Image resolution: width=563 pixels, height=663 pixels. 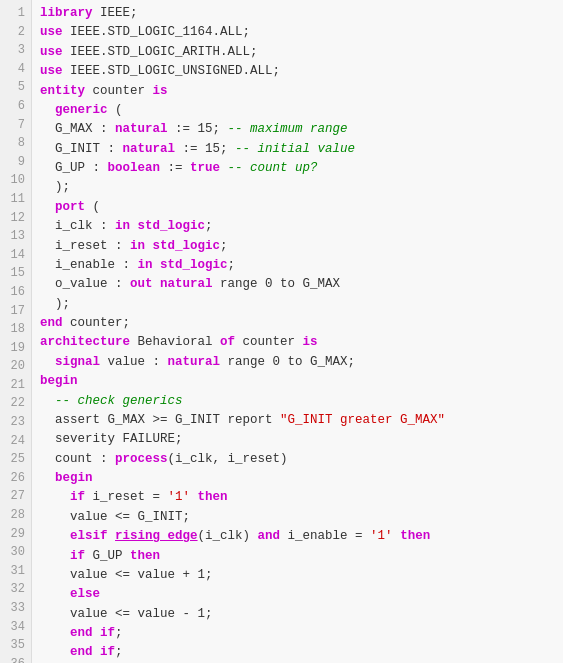 I want to click on token-plain: (i_clk), so click(x=228, y=536).